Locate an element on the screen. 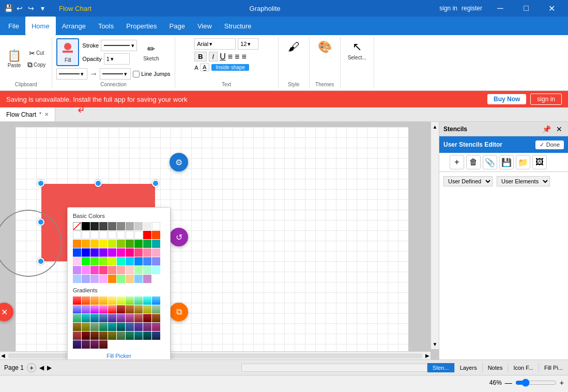  save-icon: 💾 is located at coordinates (8, 8).